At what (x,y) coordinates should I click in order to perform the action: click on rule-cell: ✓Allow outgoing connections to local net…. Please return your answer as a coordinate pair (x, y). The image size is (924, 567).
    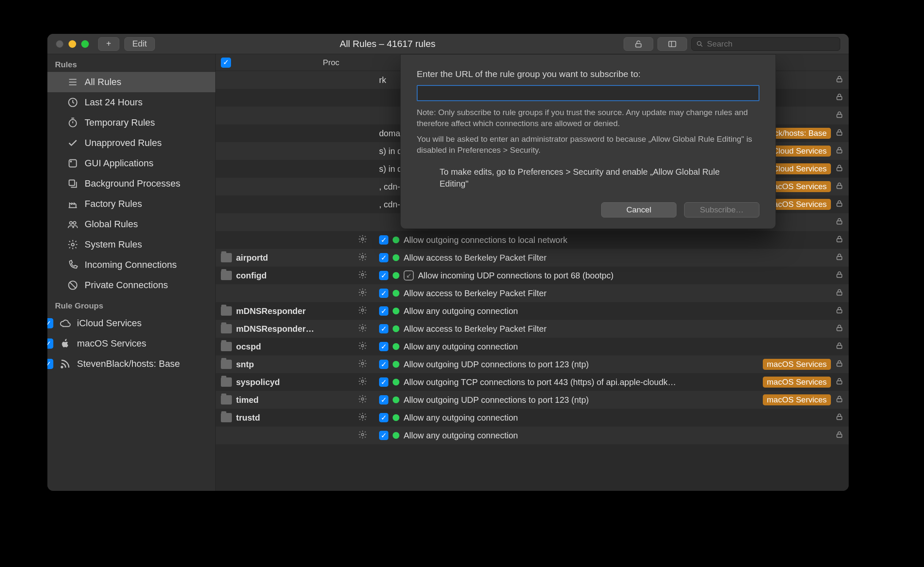
    Looking at the image, I should click on (610, 240).